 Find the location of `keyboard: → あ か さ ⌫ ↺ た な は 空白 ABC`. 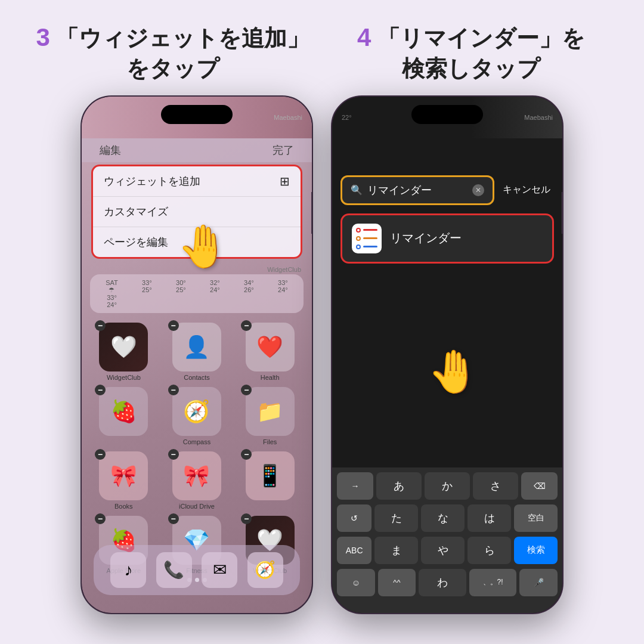

keyboard: → あ か さ ⌫ ↺ た な は 空白 ABC is located at coordinates (447, 540).